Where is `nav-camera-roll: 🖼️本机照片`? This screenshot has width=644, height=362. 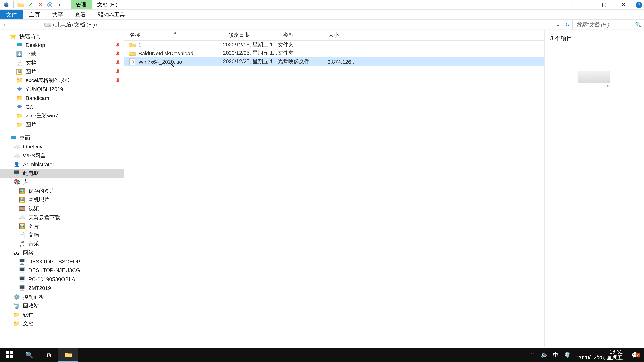 nav-camera-roll: 🖼️本机照片 is located at coordinates (62, 200).